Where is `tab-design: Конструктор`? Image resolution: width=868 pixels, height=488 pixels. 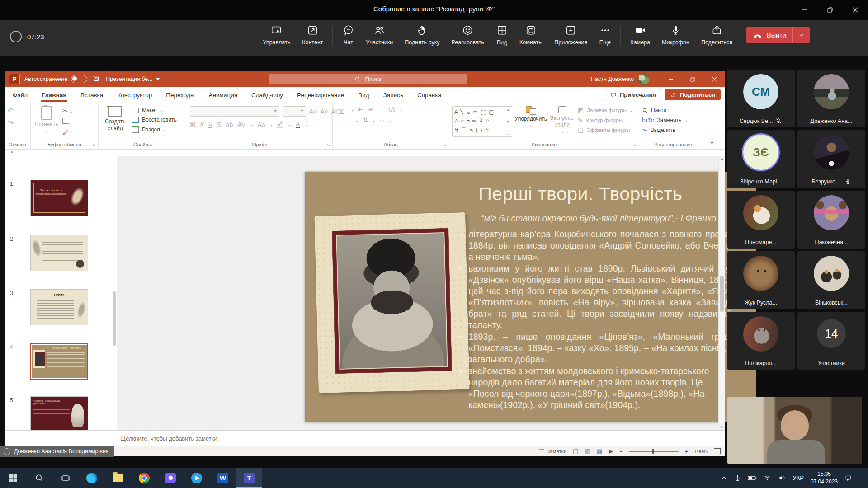 tab-design: Конструктор is located at coordinates (135, 95).